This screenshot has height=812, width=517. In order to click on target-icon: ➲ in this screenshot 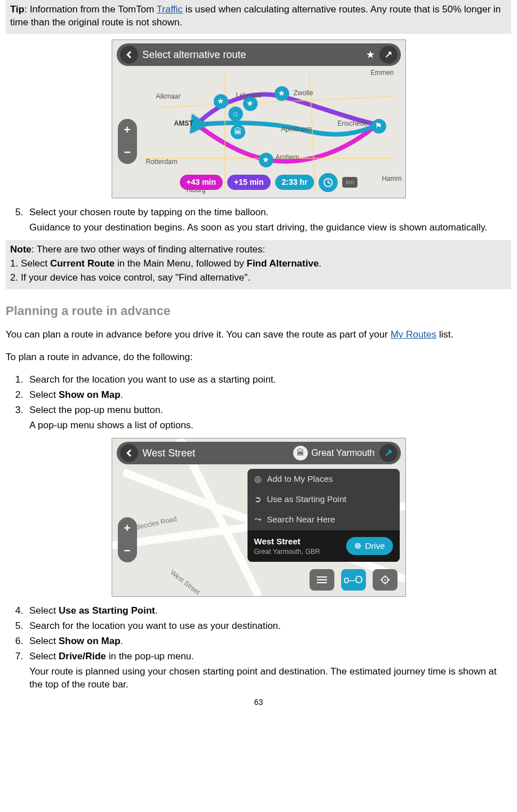, I will do `click(258, 499)`.